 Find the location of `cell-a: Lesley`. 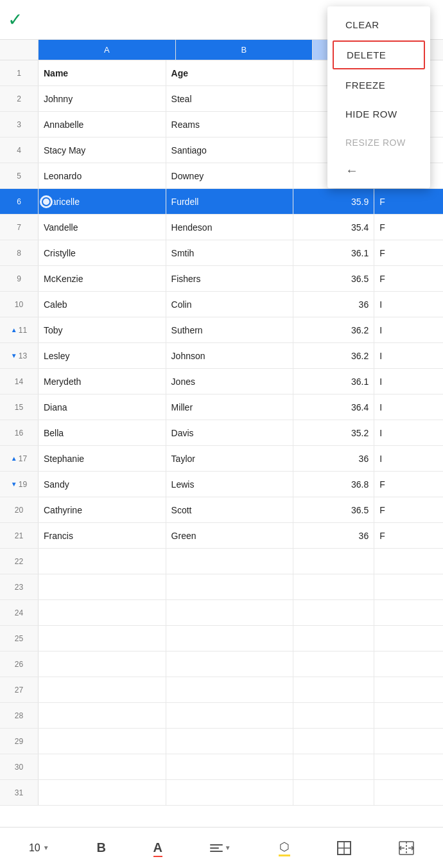

cell-a: Lesley is located at coordinates (103, 356).